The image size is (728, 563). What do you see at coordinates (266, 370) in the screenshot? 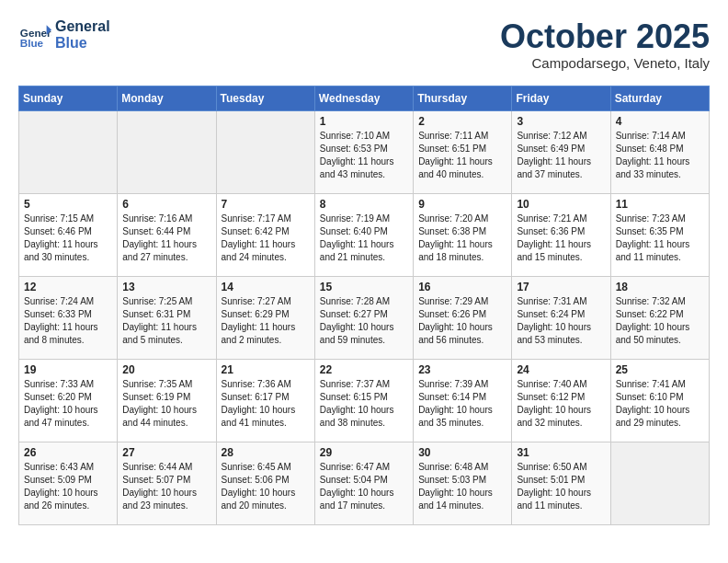
I see `day-number: 21` at bounding box center [266, 370].